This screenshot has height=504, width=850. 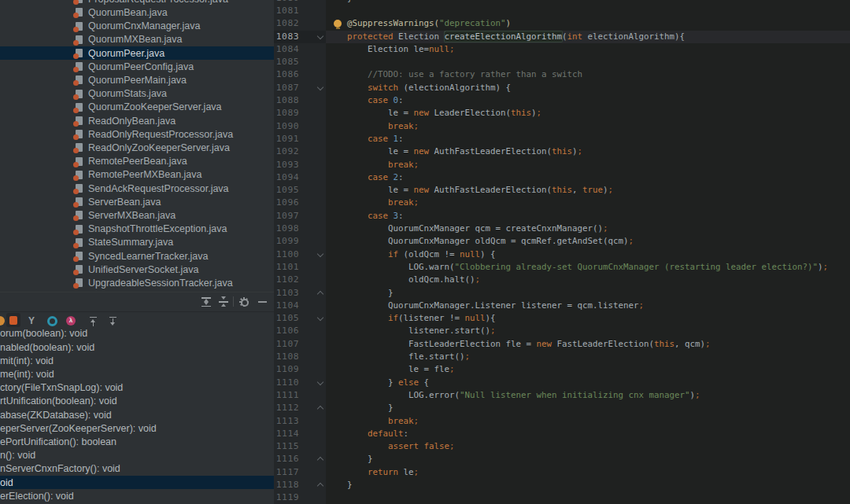 I want to click on tree-item-label: QuorumMXBean.java, so click(x=135, y=39).